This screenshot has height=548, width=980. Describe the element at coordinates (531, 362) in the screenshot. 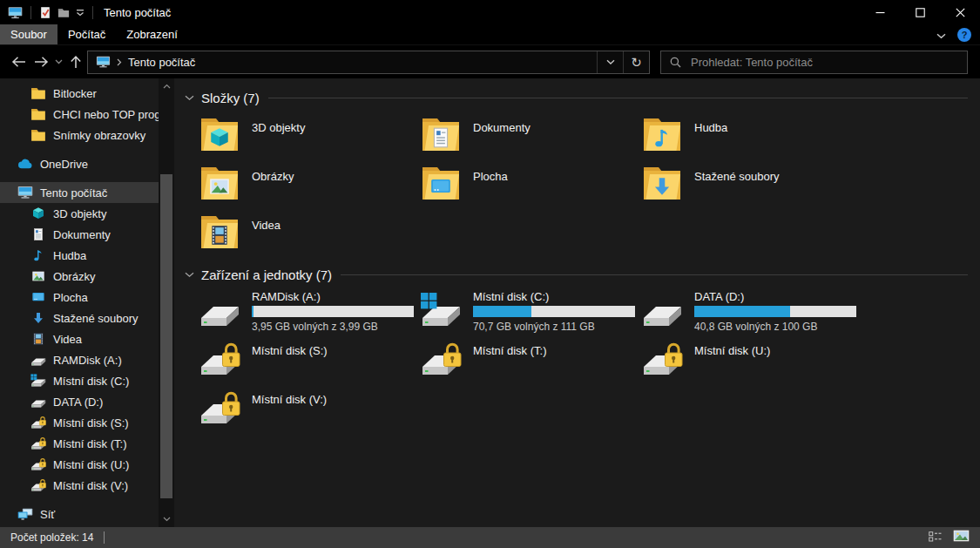

I see `drive-tile: Místní disk (T:)` at that location.